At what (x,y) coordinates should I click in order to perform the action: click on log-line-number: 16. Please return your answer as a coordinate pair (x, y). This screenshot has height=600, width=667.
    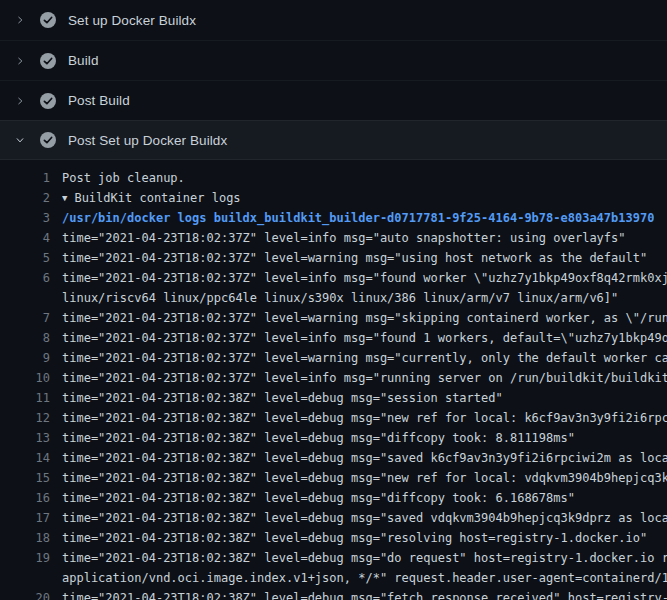
    Looking at the image, I should click on (25, 498).